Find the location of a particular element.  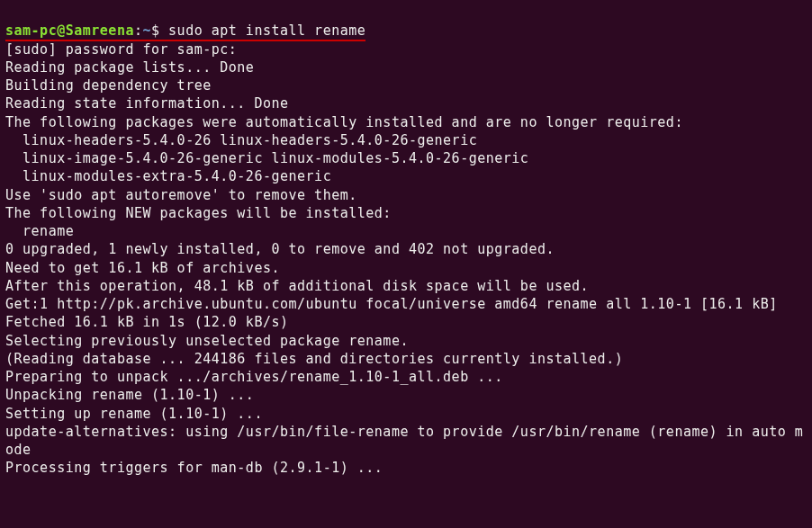

output-line: (Reading database ... 244186 files and d… is located at coordinates (314, 359).